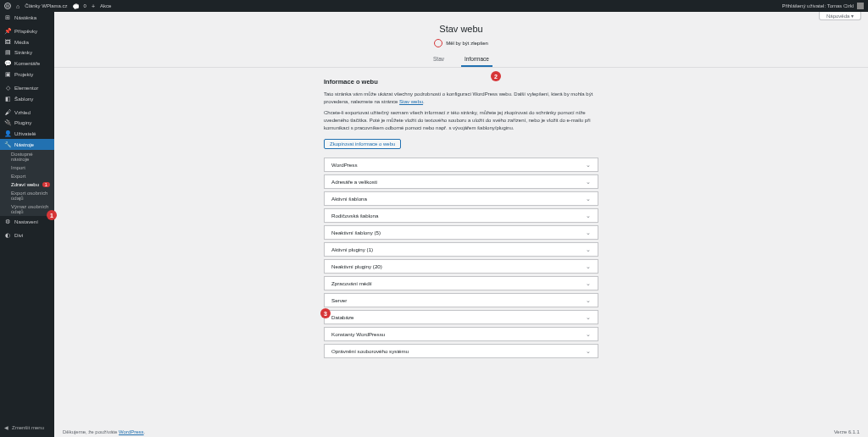 The width and height of the screenshot is (868, 437). Describe the element at coordinates (27, 63) in the screenshot. I see `sidebar-item-label: Komentáře` at that location.